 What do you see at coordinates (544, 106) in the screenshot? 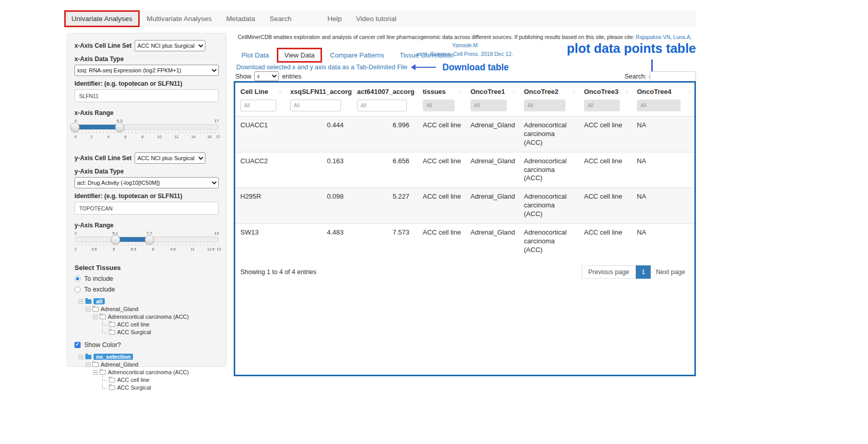
I see `filter-input-oncotree2` at bounding box center [544, 106].